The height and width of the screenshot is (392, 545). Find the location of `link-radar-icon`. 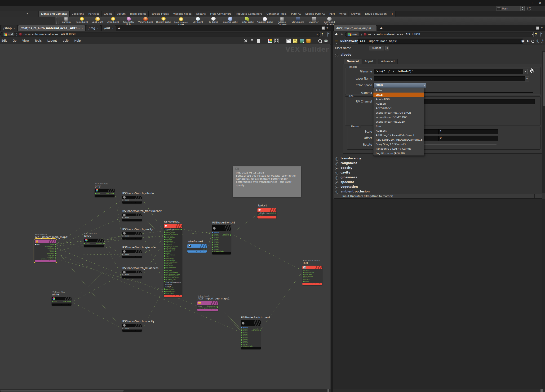

link-radar-icon is located at coordinates (327, 35).